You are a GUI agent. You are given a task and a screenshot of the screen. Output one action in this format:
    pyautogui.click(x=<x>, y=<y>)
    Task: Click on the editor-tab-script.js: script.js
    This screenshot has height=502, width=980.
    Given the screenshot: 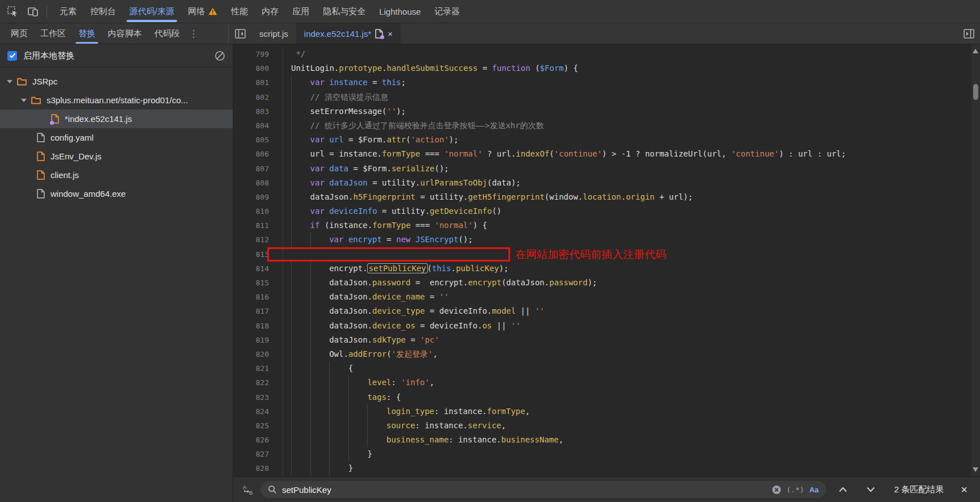 What is the action you would take?
    pyautogui.click(x=274, y=33)
    